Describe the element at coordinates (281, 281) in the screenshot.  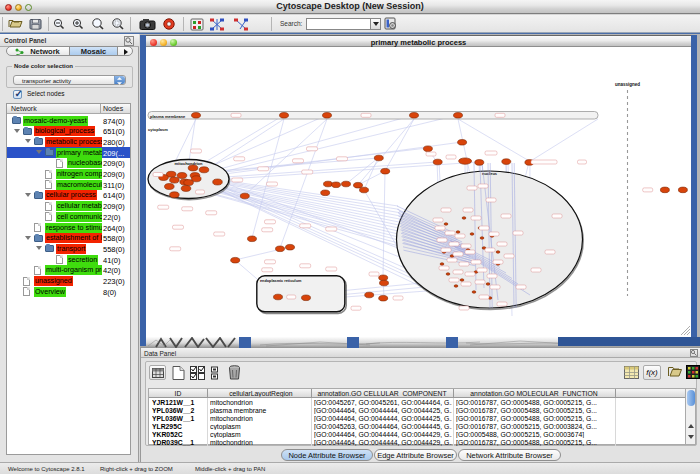
I see `svg-text: endoplasmic reticulum` at that location.